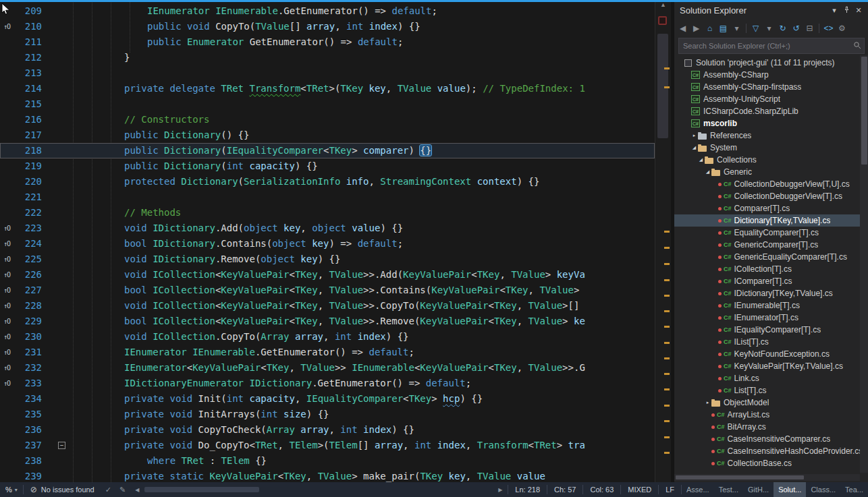 Image resolution: width=868 pixels, height=497 pixels. I want to click on tree-item: C#Assembly-UnityScript, so click(771, 99).